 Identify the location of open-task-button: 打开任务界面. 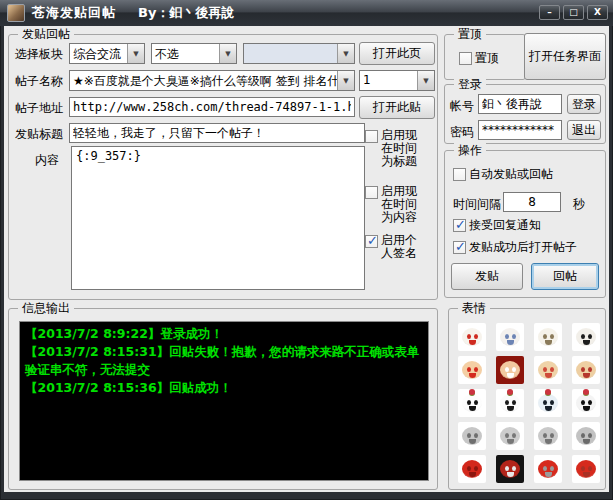
(565, 56).